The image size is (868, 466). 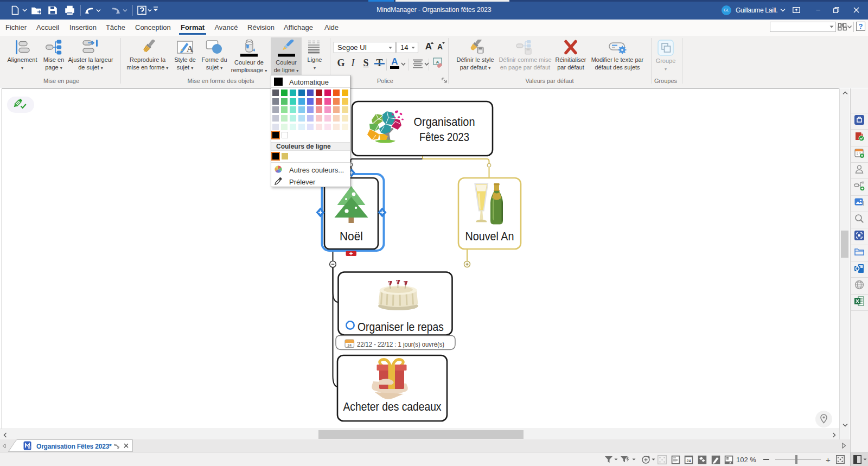 What do you see at coordinates (490, 237) in the screenshot?
I see `svg-text: Nouvel An` at bounding box center [490, 237].